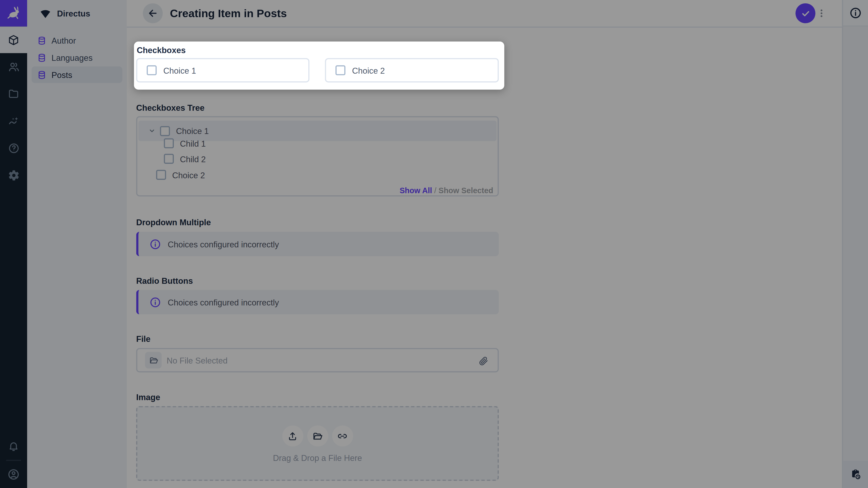 The image size is (868, 488). I want to click on checkbox-choice-1: Choice 1, so click(223, 70).